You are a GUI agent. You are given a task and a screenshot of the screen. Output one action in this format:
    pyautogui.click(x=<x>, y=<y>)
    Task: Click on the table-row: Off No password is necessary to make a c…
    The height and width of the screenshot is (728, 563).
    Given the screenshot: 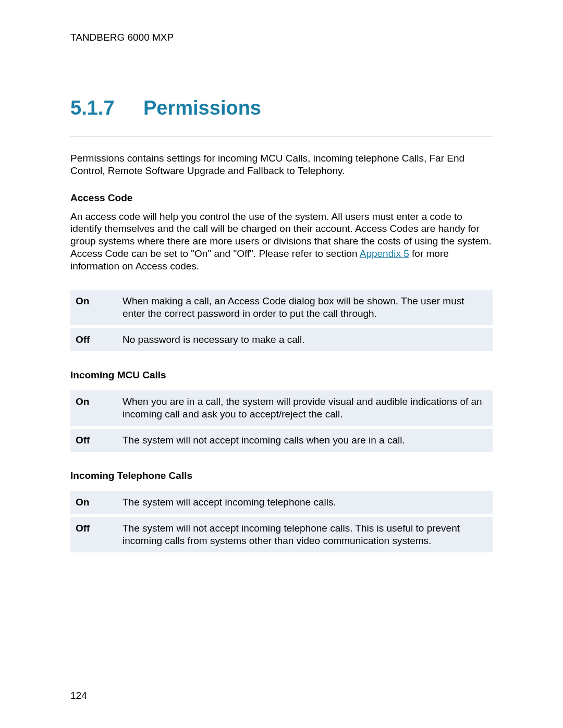 What is the action you would take?
    pyautogui.click(x=282, y=340)
    